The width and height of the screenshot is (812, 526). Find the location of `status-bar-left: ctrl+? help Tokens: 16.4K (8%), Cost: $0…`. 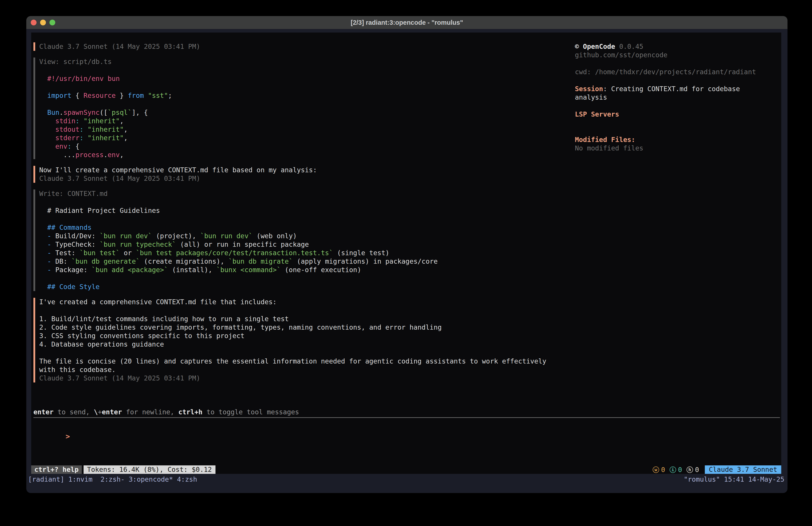

status-bar-left: ctrl+? help Tokens: 16.4K (8%), Cost: $0… is located at coordinates (124, 470).